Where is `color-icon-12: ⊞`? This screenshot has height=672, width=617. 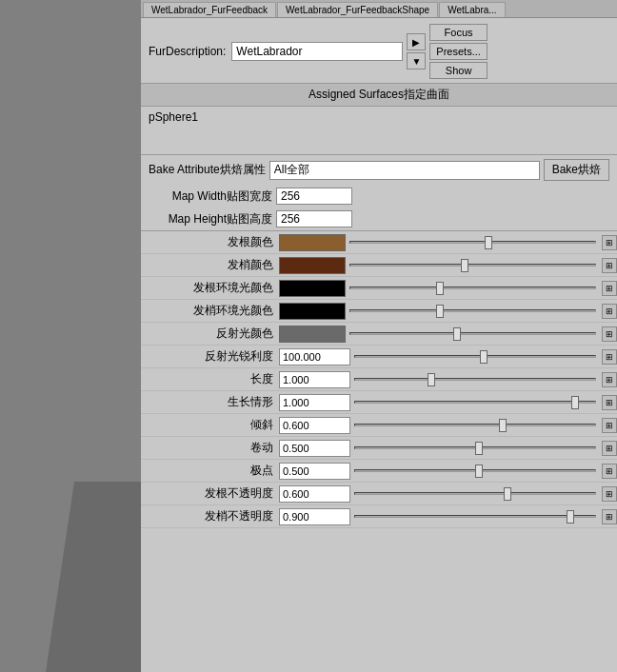
color-icon-12: ⊞ is located at coordinates (609, 517).